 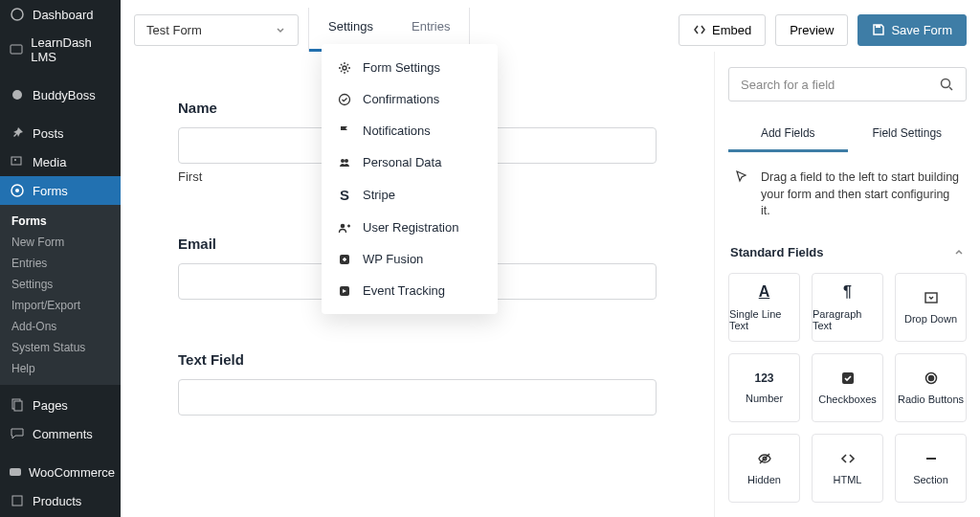 I want to click on section-title: Standard Fields, so click(x=777, y=253).